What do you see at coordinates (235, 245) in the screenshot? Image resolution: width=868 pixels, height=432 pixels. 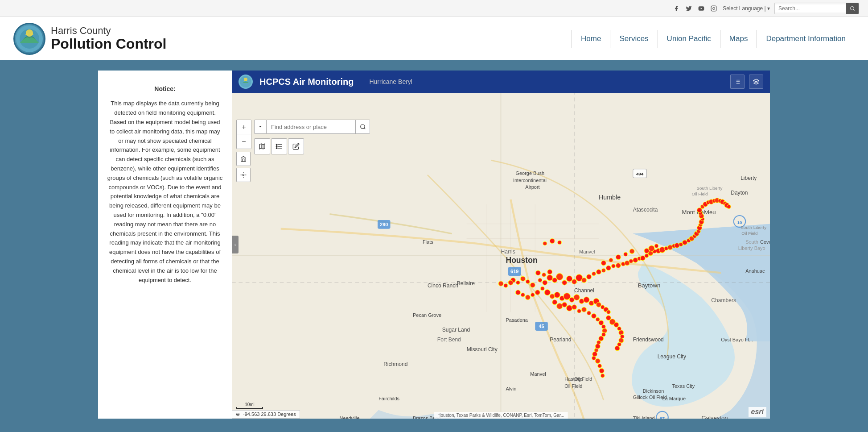 I see `collapse-panel-button: ‹` at bounding box center [235, 245].